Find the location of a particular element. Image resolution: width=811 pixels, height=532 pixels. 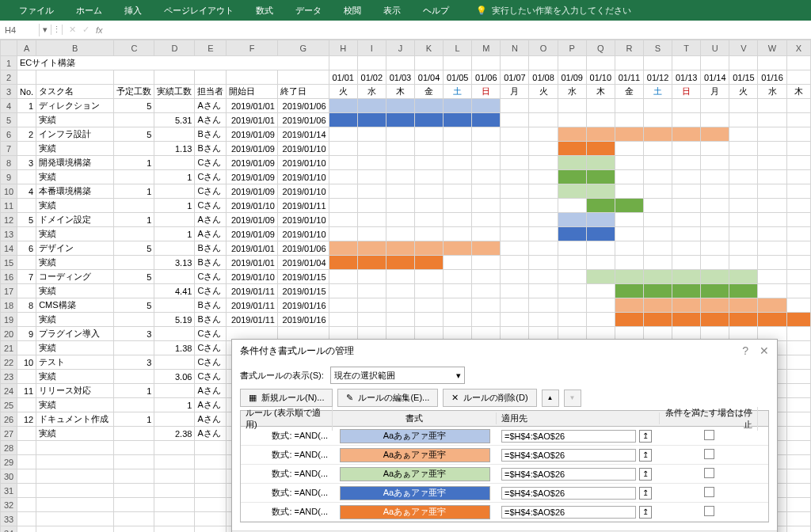

new-rule-button: ▦新規ルール(N)... is located at coordinates (287, 397).